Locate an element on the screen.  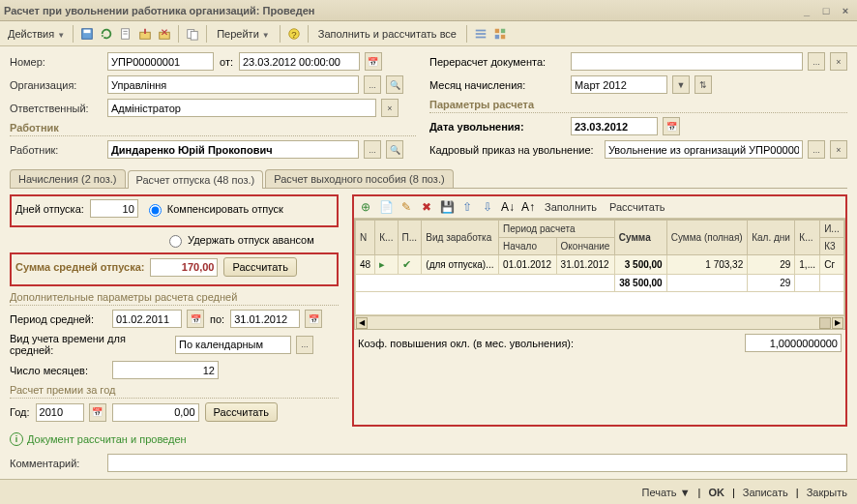
employee-label: Работник: is located at coordinates (56, 150).